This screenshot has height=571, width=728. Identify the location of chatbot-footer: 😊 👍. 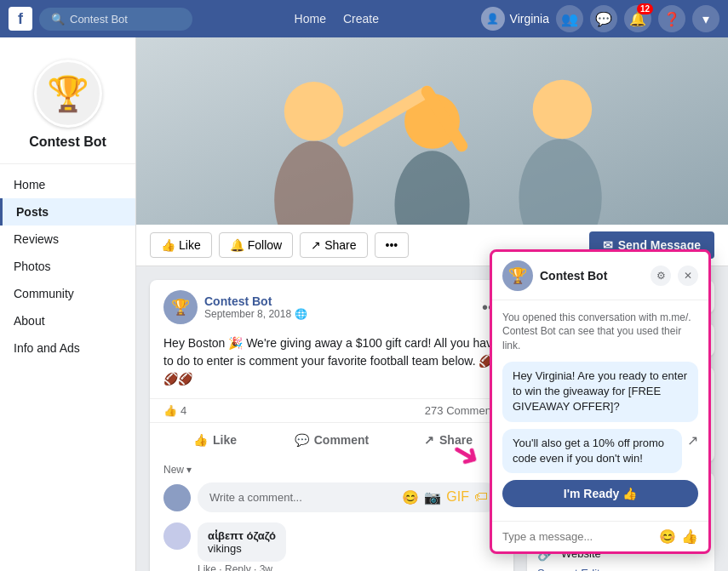
(600, 536).